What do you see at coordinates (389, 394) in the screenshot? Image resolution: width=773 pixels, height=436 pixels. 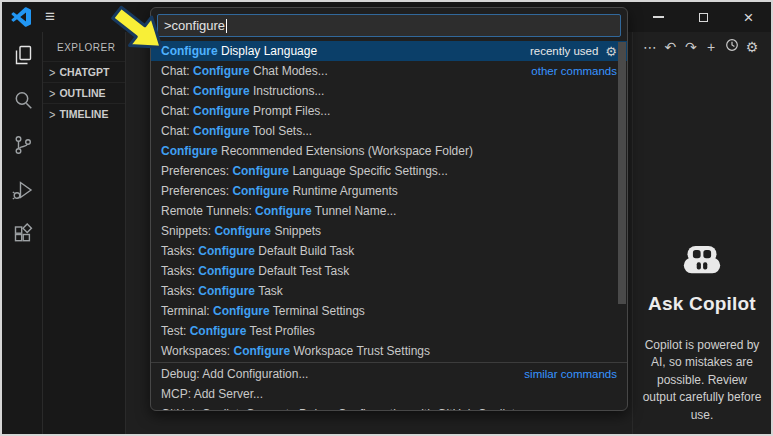 I see `palette-row: MCP: Add Server...` at bounding box center [389, 394].